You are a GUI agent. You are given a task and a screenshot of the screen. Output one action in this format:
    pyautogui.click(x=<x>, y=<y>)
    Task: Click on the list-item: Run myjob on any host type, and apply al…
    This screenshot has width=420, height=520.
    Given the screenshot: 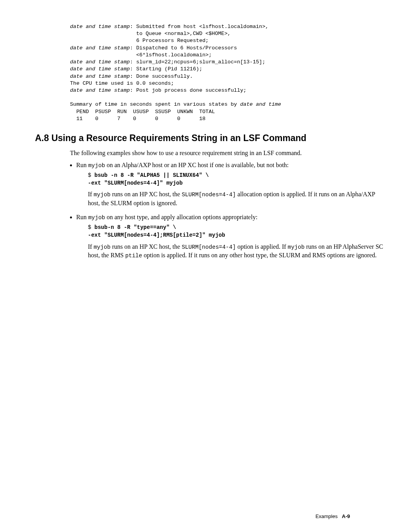 What is the action you would take?
    pyautogui.click(x=231, y=236)
    